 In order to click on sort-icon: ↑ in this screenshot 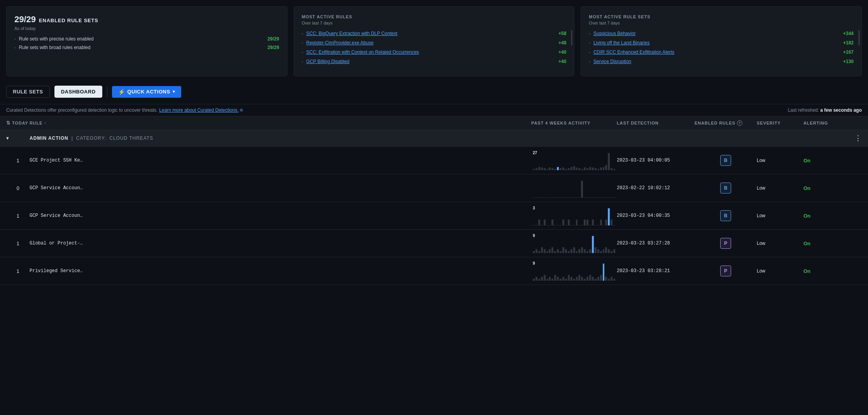, I will do `click(45, 123)`.